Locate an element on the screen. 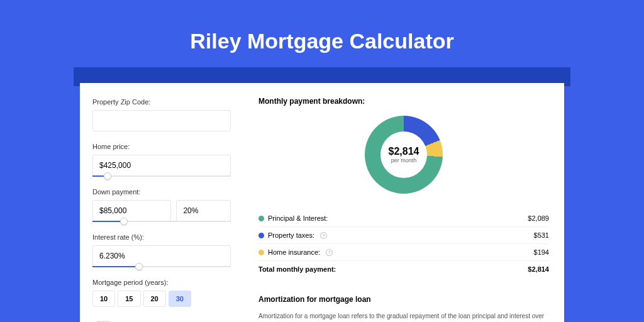  zip-field-group: Property Zip Code: is located at coordinates (162, 114).